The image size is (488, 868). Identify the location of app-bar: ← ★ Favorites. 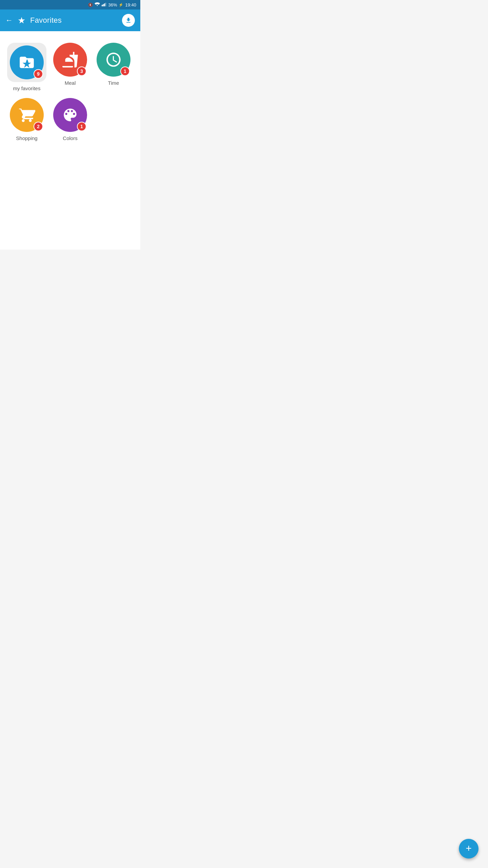
(70, 20).